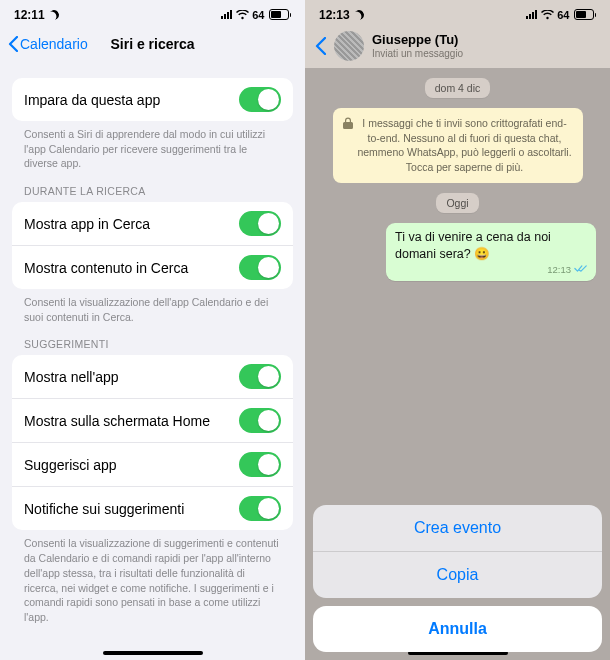 The image size is (610, 660). I want to click on search-row-1: Mostra contenuto in Cerca, so click(152, 267).